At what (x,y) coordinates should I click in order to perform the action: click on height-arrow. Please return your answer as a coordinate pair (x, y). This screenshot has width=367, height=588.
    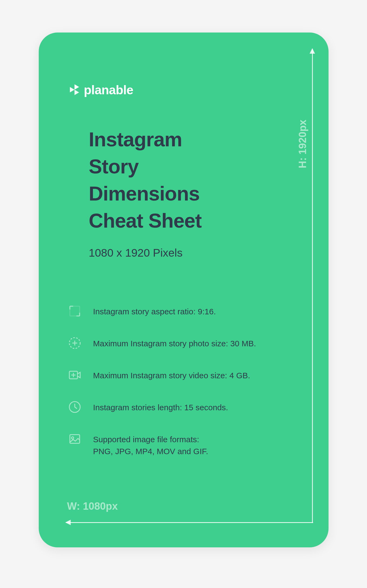
    Looking at the image, I should click on (313, 286).